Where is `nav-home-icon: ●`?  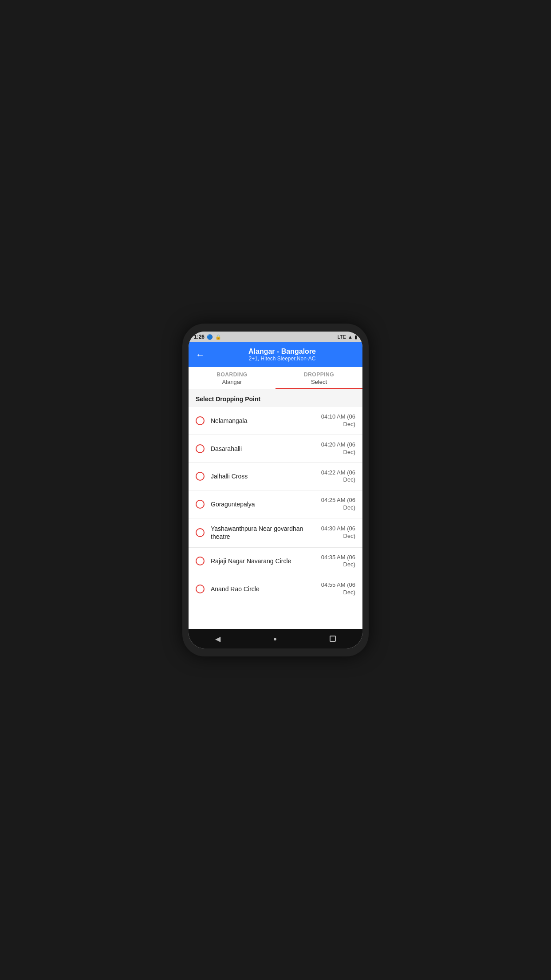 nav-home-icon: ● is located at coordinates (275, 639).